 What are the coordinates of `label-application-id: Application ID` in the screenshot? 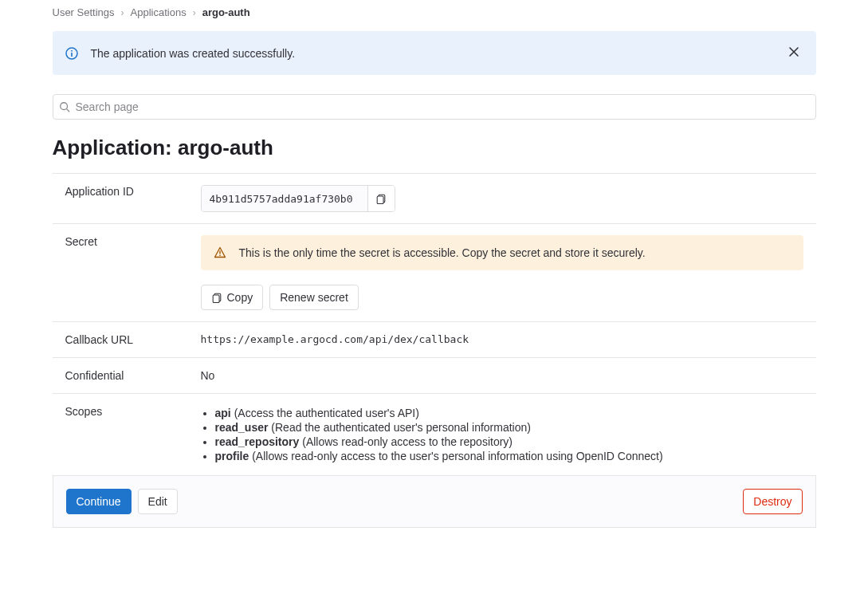 It's located at (120, 199).